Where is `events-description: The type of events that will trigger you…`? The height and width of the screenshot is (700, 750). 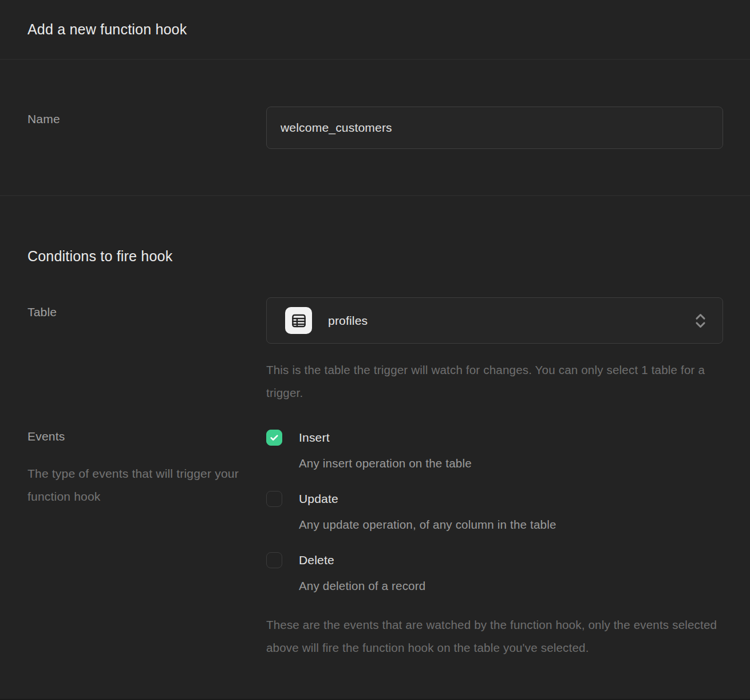 events-description: The type of events that will trigger you… is located at coordinates (133, 485).